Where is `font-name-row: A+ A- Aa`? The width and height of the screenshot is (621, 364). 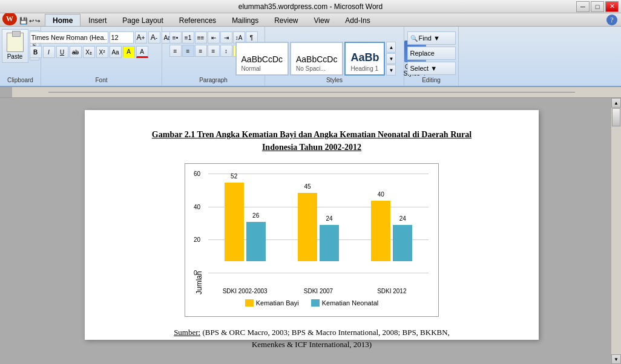 font-name-row: A+ A- Aa is located at coordinates (102, 37).